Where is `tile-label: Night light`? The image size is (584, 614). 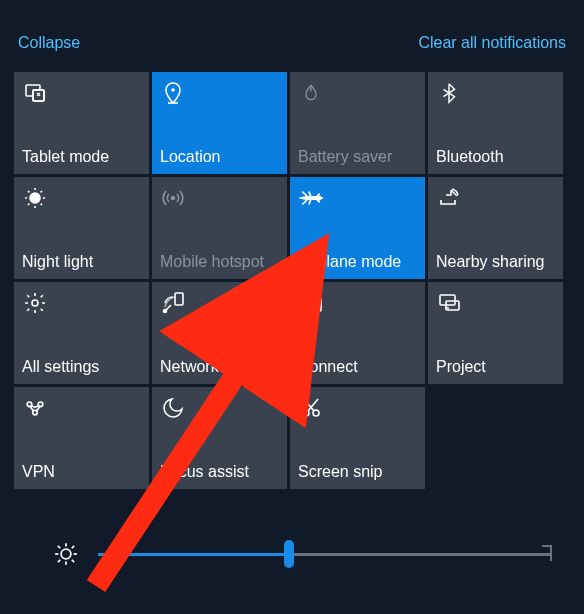 tile-label: Night light is located at coordinates (82, 262).